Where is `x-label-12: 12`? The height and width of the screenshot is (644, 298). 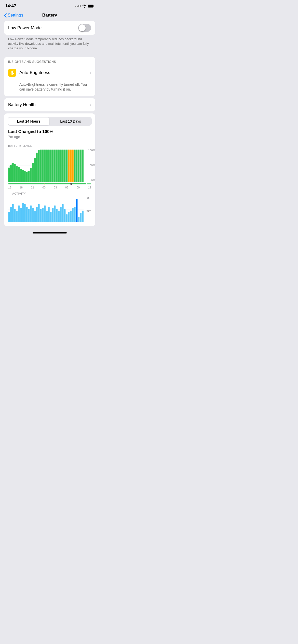 x-label-12: 12 is located at coordinates (90, 187).